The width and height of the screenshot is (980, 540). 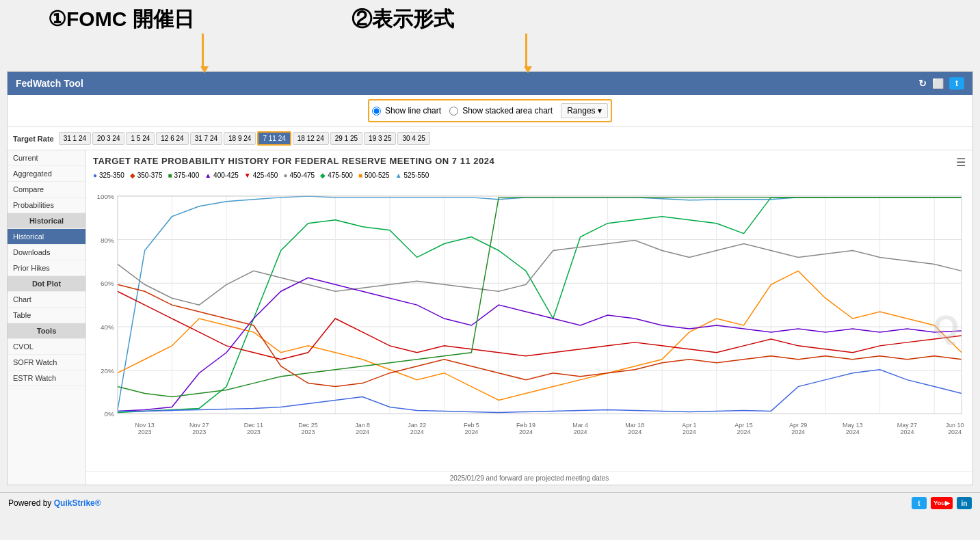 I want to click on linkedin-bottom-icon: in, so click(x=964, y=503).